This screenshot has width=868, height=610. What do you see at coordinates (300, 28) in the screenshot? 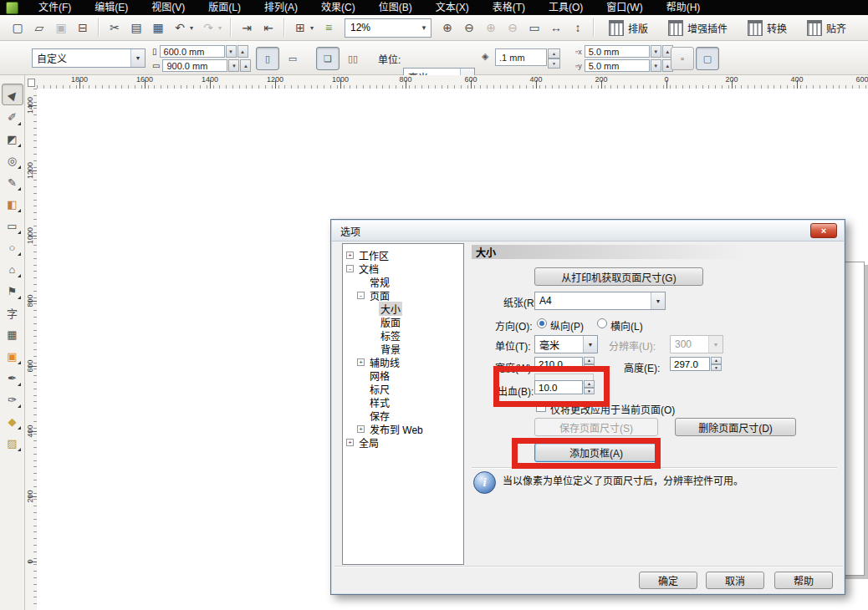
I see `app-launcher-icon: ⊞` at bounding box center [300, 28].